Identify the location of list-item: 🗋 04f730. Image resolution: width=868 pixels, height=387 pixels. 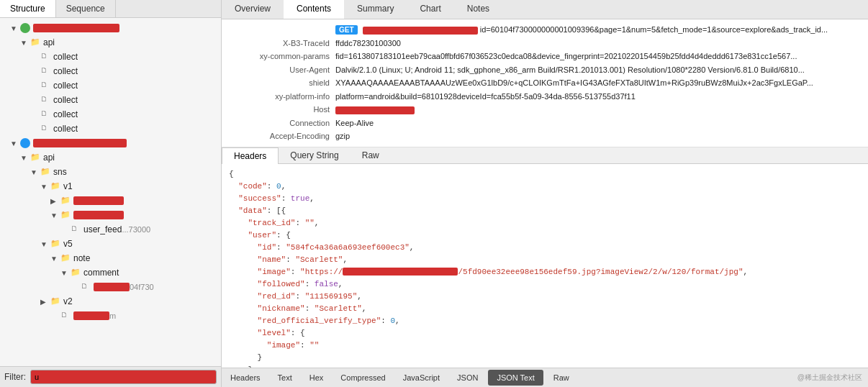
(111, 287).